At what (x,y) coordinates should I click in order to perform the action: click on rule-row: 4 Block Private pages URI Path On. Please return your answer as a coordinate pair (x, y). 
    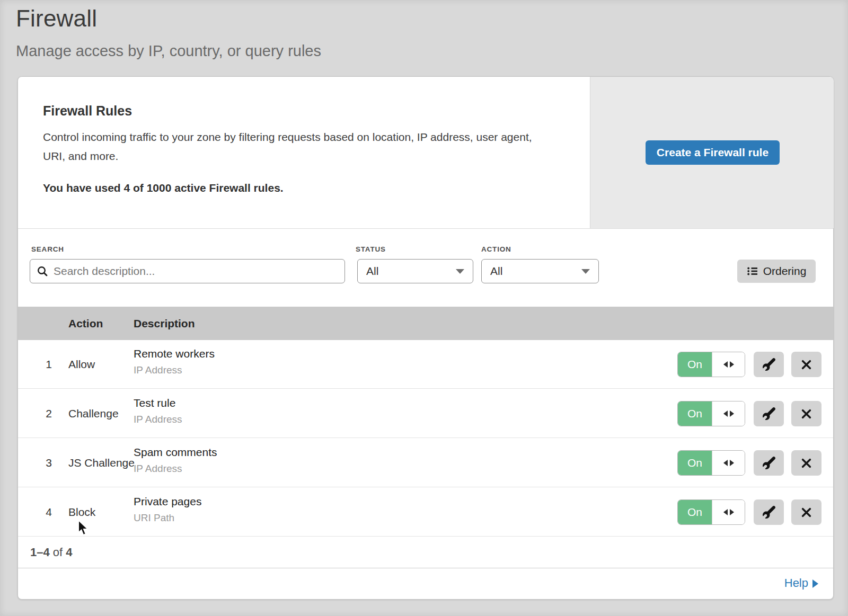
    Looking at the image, I should click on (426, 512).